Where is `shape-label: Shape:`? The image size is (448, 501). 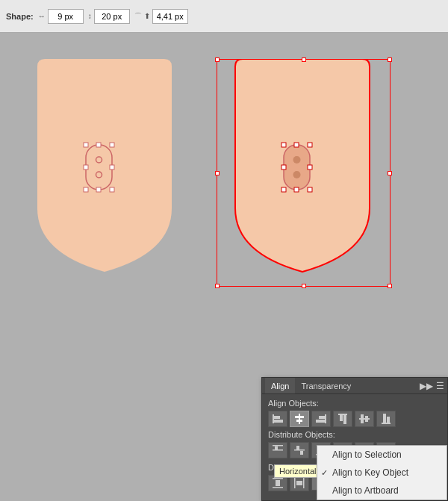
shape-label: Shape: is located at coordinates (19, 16).